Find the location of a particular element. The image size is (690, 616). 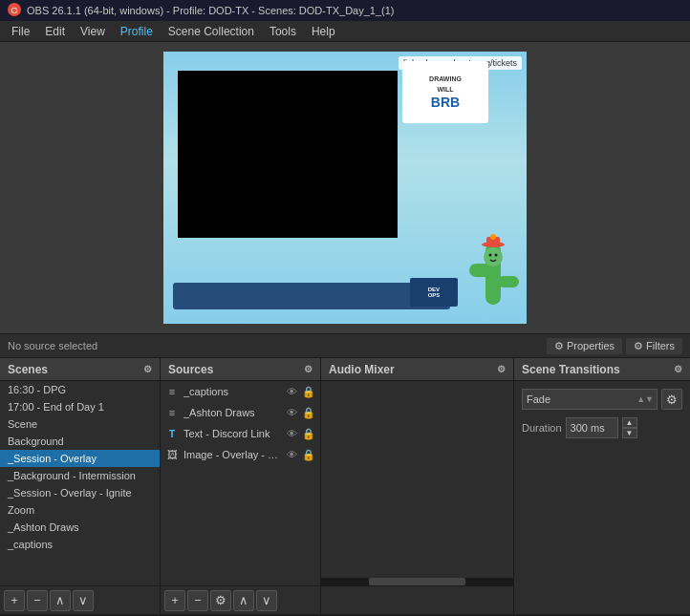

menu-help: Help is located at coordinates (323, 32).